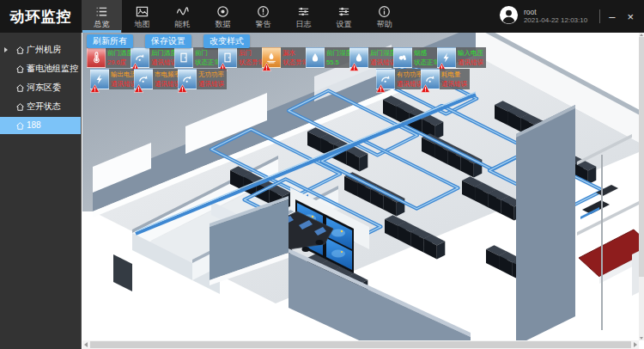 The image size is (644, 349). I want to click on sensor-widget: 漏水状态异常, so click(287, 58).